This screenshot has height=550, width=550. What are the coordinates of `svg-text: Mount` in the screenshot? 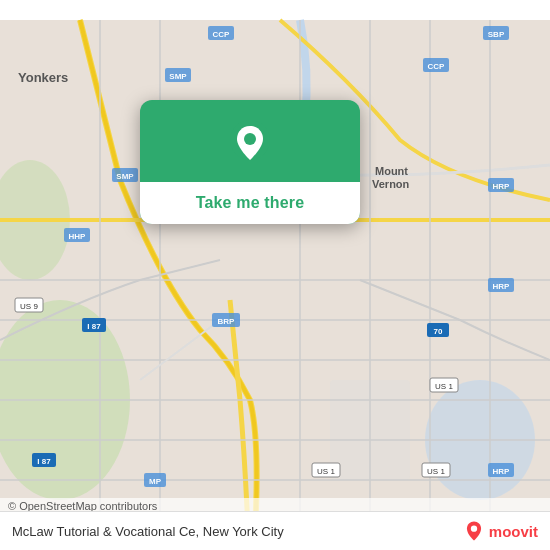 It's located at (392, 171).